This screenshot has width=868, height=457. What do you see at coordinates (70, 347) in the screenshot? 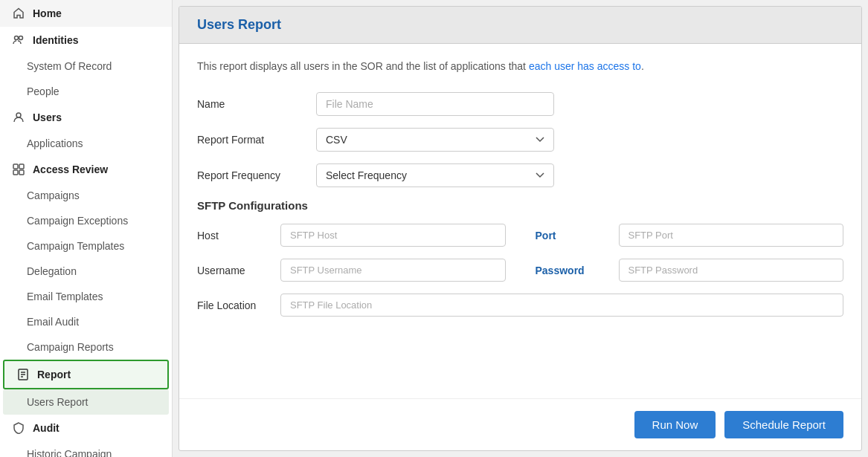
I see `sidebar-item-campaign-reports-label: Campaign Reports` at bounding box center [70, 347].